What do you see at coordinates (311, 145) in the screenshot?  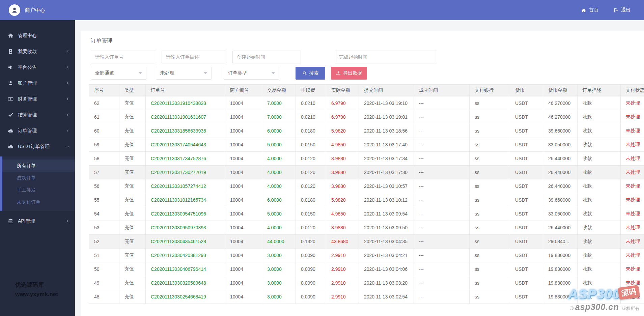 I see `table-cell: 0.0150` at bounding box center [311, 145].